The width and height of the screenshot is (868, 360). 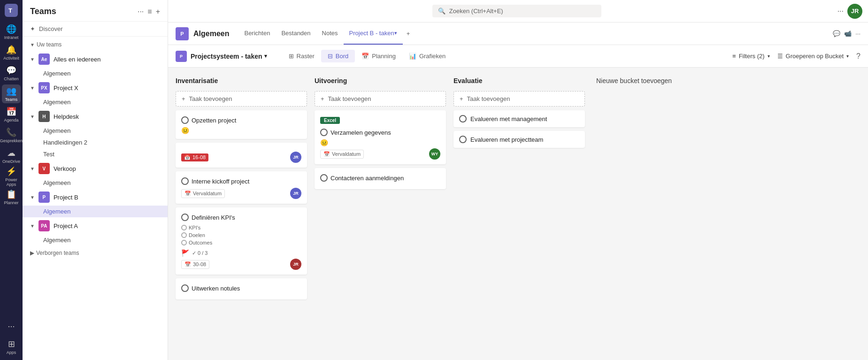 What do you see at coordinates (373, 34) in the screenshot?
I see `tab-project-b-taken: Project B - taken ▾` at bounding box center [373, 34].